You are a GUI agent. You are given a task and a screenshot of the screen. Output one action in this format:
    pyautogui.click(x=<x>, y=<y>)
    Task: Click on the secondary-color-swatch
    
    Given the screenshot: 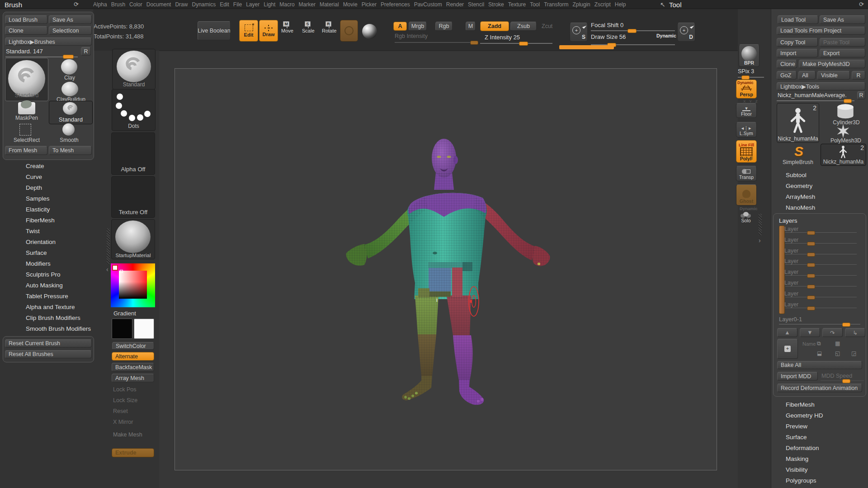 What is the action you would take?
    pyautogui.click(x=144, y=329)
    